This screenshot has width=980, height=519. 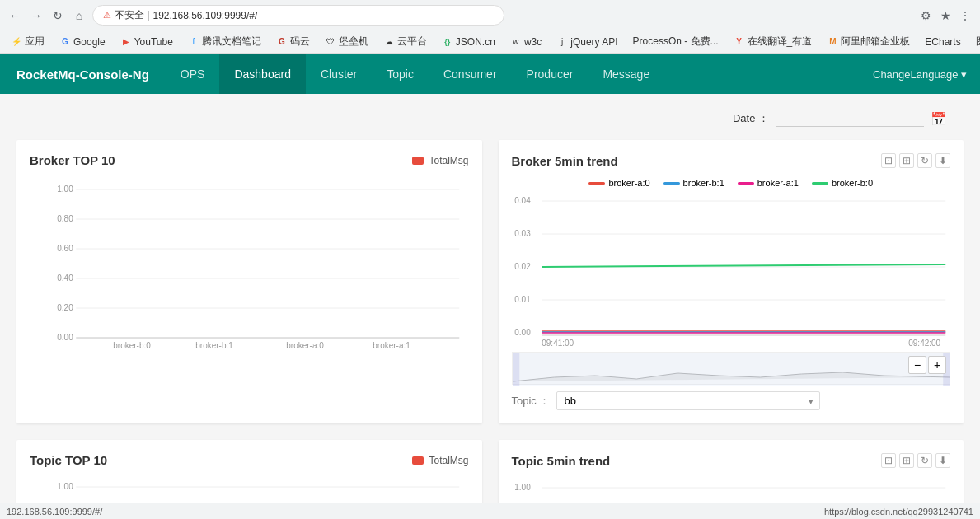 What do you see at coordinates (298, 15) in the screenshot?
I see `address-bar: ⚠ 不安全 | 192.168.56.109:9999/#/` at bounding box center [298, 15].